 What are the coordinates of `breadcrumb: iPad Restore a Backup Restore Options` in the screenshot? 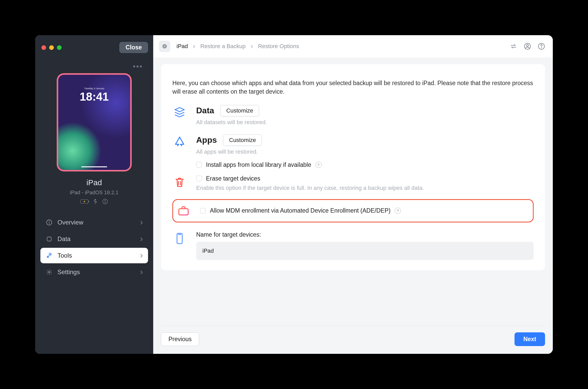 It's located at (238, 46).